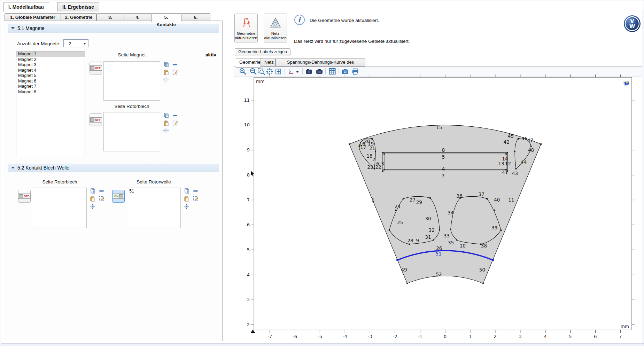 This screenshot has width=644, height=346. What do you see at coordinates (276, 23) in the screenshot?
I see `mesh-triangle-icon` at bounding box center [276, 23].